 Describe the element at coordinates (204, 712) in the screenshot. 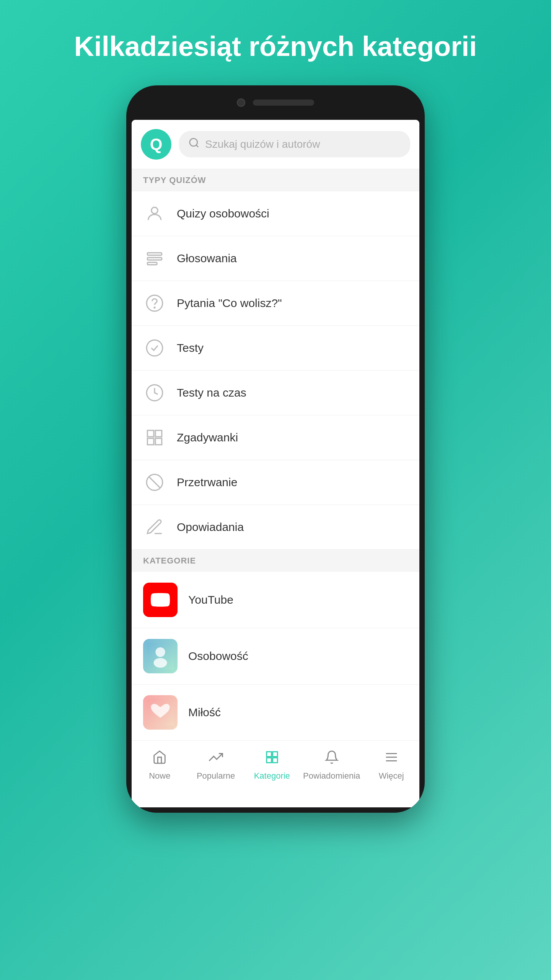

I see `item-label-milosc: Miłość` at that location.